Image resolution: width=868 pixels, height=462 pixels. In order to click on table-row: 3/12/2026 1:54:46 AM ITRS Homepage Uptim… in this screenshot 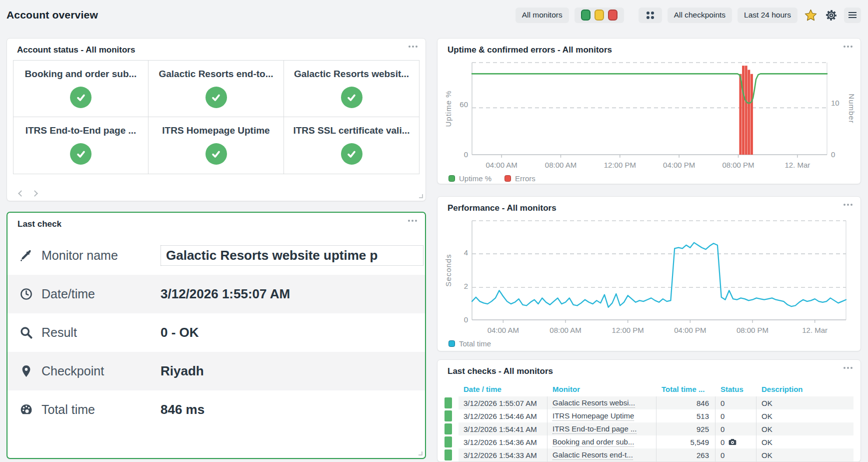, I will do `click(648, 416)`.